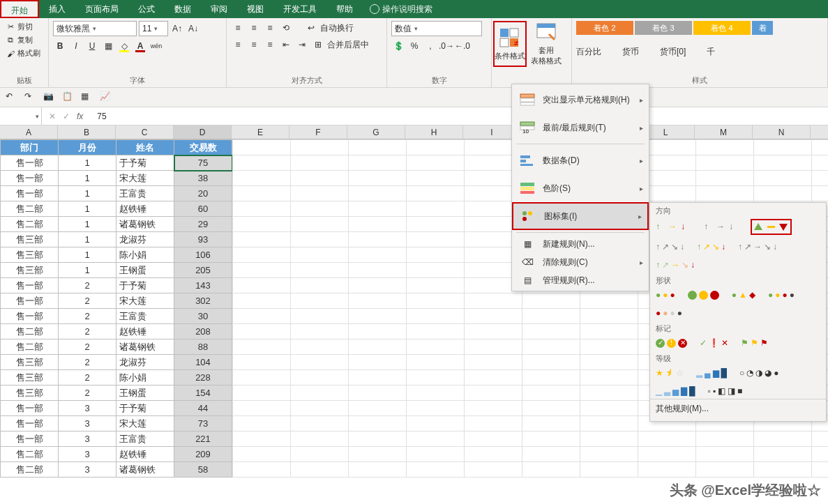 This screenshot has width=828, height=504. I want to click on align-top-icon: ≡, so click(238, 28).